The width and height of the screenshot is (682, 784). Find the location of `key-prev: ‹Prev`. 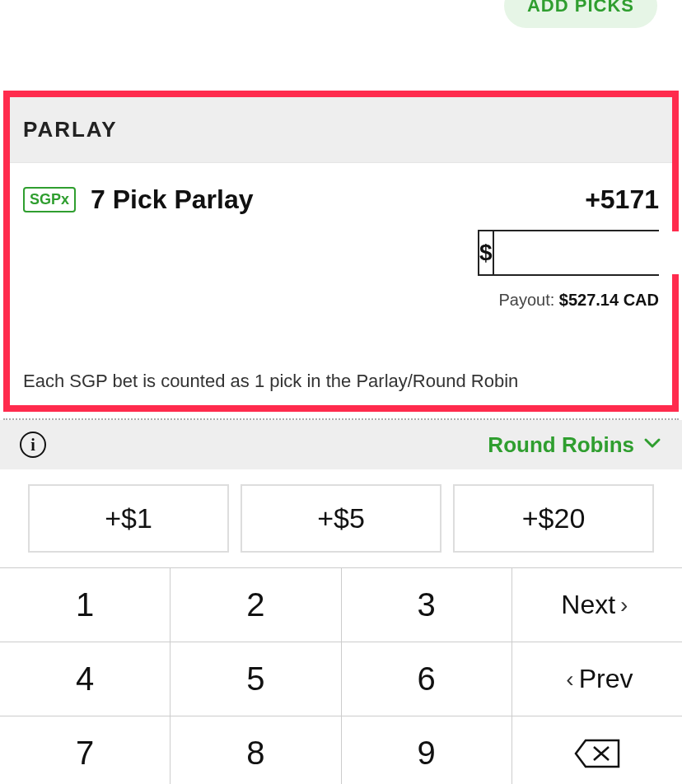

key-prev: ‹Prev is located at coordinates (597, 679).